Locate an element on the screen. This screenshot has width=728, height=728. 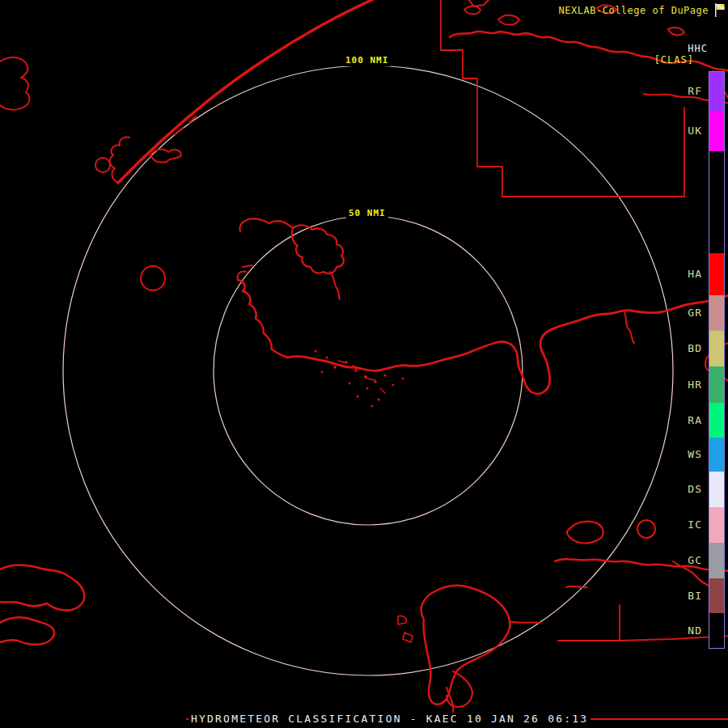
colorbar-segment-nd is located at coordinates (717, 631).